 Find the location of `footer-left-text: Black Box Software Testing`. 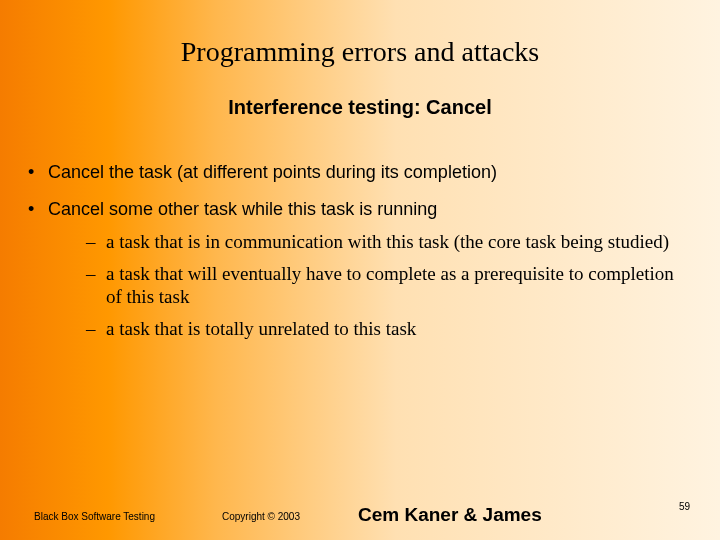

footer-left-text: Black Box Software Testing is located at coordinates (94, 516).